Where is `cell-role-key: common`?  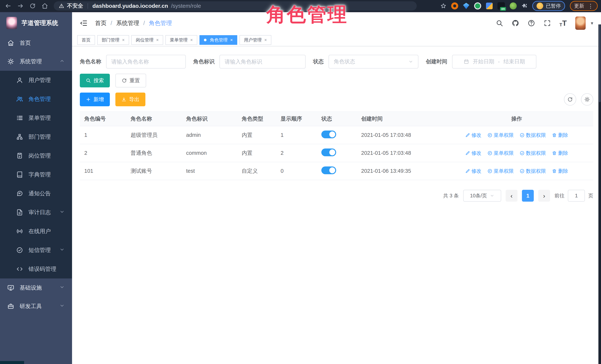
cell-role-key: common is located at coordinates (210, 153).